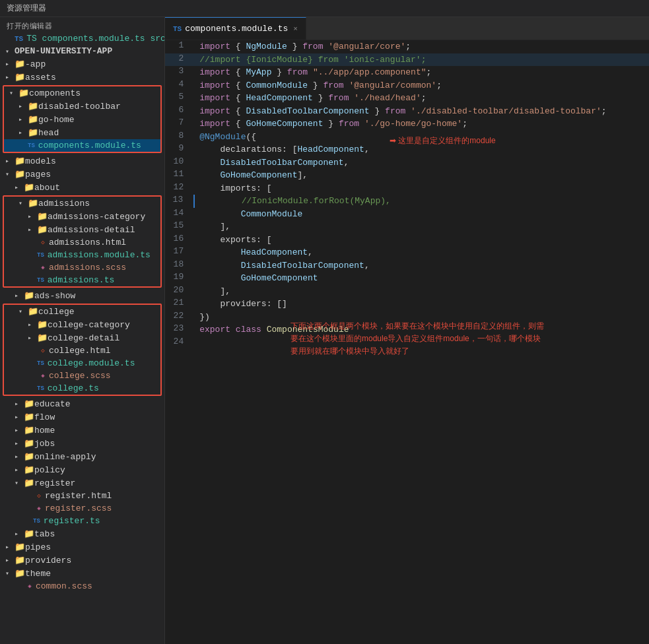 The image size is (649, 644). I want to click on sidebar-item-ads-show: 📁ads-show, so click(82, 296).